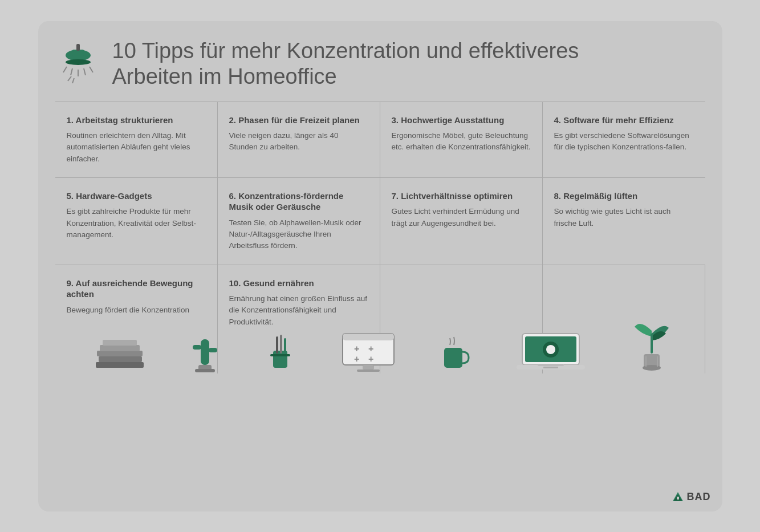 Image resolution: width=760 pixels, height=532 pixels. I want to click on tip-5-text: Es gibt zahlreiche Produkte für mehr Kon…, so click(136, 224).